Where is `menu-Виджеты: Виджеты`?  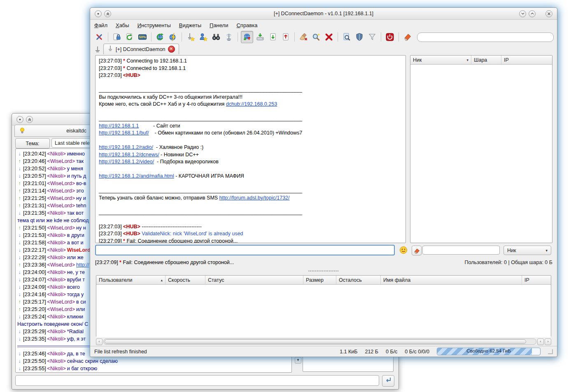
menu-Виджеты: Виджеты is located at coordinates (190, 26).